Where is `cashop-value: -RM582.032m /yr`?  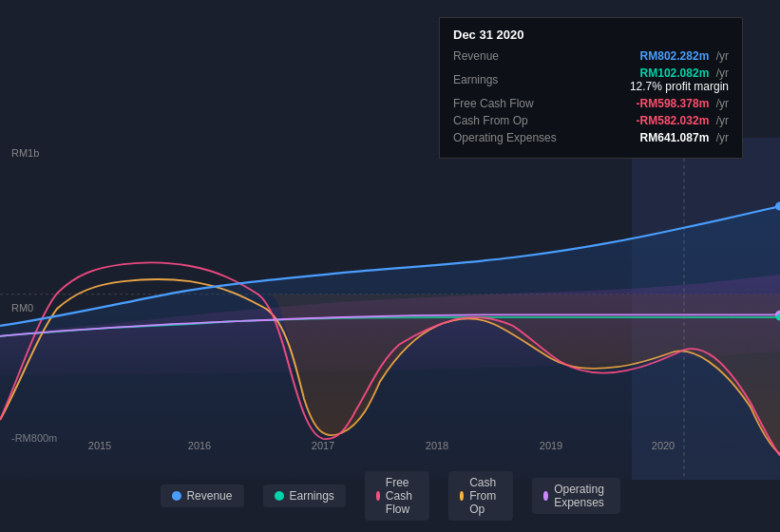 cashop-value: -RM582.032m /yr is located at coordinates (682, 121).